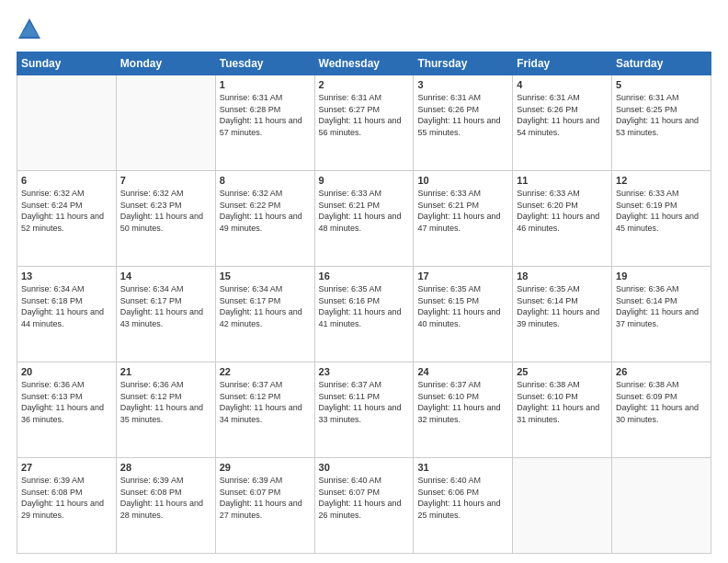  What do you see at coordinates (463, 85) in the screenshot?
I see `day-number: 3` at bounding box center [463, 85].